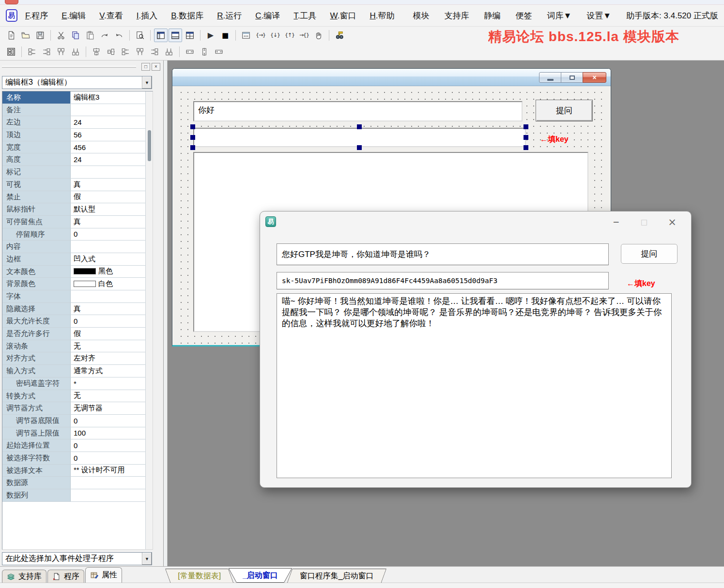 This screenshot has height=588, width=724. Describe the element at coordinates (111, 15) in the screenshot. I see `menu-item: V.查看` at that location.